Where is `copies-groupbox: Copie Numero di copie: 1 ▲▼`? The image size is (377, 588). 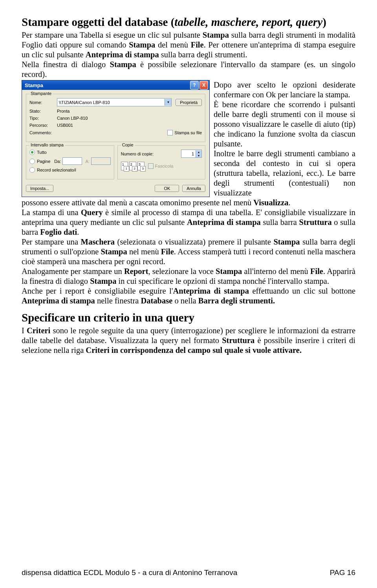 copies-groupbox: Copie Numero di copie: 1 ▲▼ is located at coordinates (161, 163).